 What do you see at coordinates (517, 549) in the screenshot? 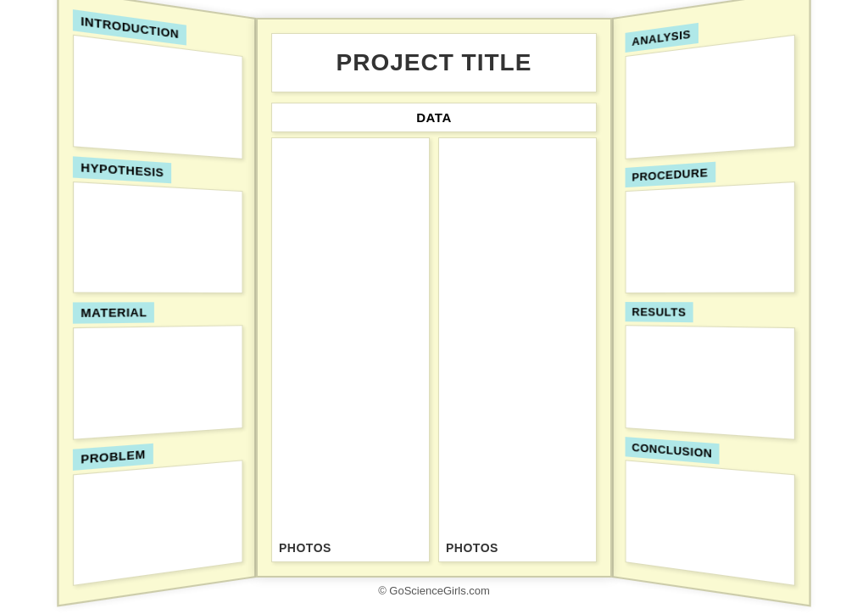
I see `photo-label-right: PHOTOS` at bounding box center [517, 549].